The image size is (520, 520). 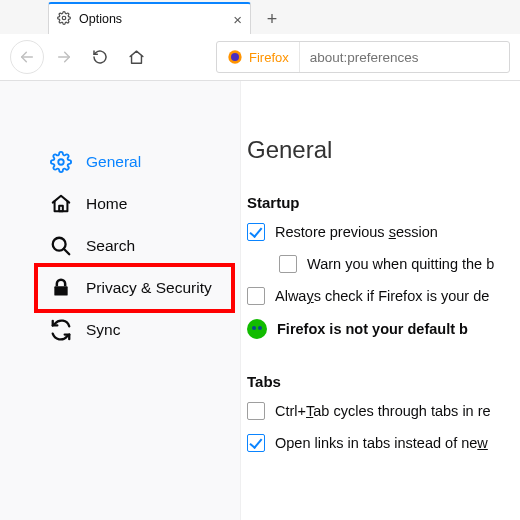 What do you see at coordinates (114, 162) in the screenshot?
I see `sidebar-item-label: General` at bounding box center [114, 162].